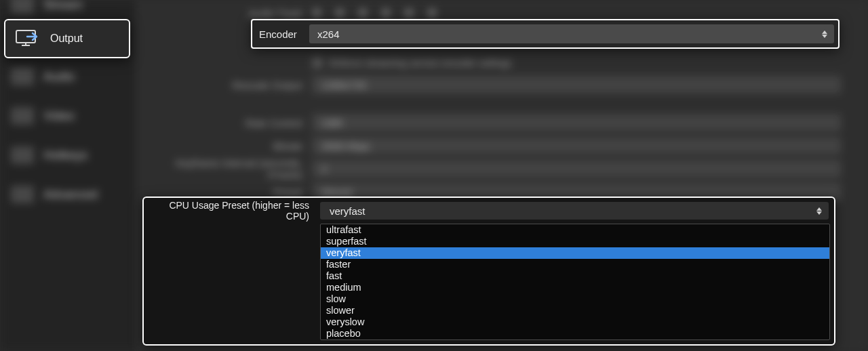  What do you see at coordinates (575, 276) in the screenshot?
I see `cpu-preset-option: fast` at bounding box center [575, 276].